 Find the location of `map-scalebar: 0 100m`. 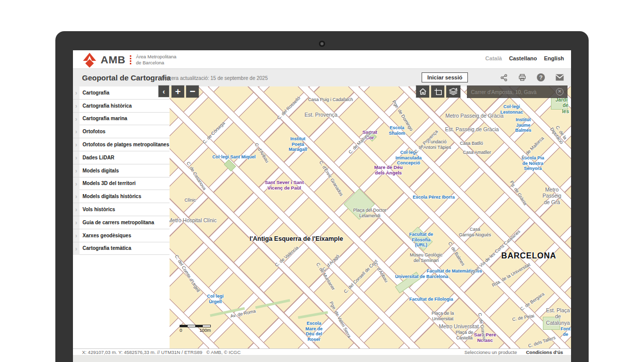

map-scalebar: 0 100m is located at coordinates (195, 329).